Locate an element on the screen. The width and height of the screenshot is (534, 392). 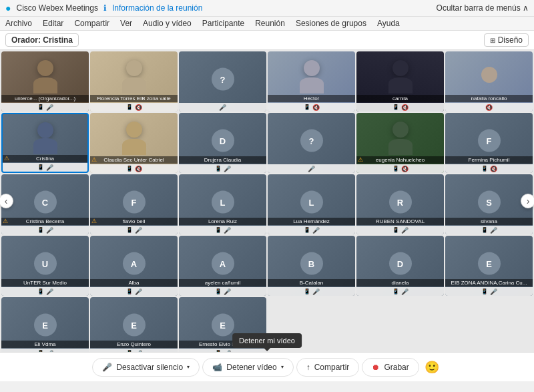
video-cell-silvana: Ssilvana📱🎤 is located at coordinates (489, 204).